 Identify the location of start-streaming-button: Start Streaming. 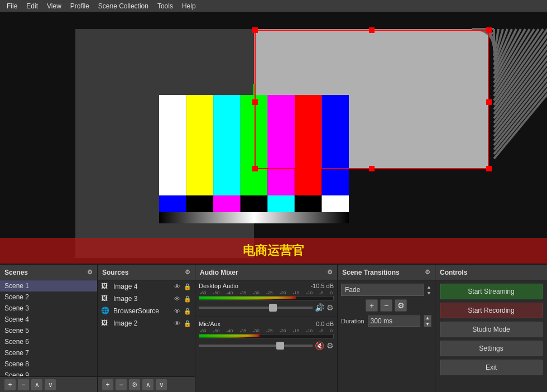
(491, 291).